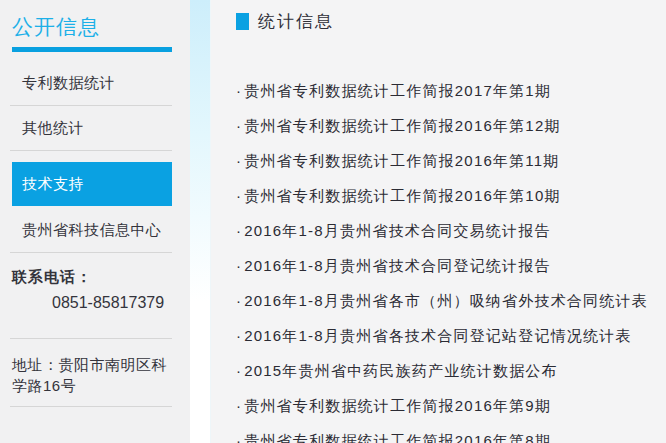 The width and height of the screenshot is (666, 443). What do you see at coordinates (438, 336) in the screenshot?
I see `link-text: 2016年1-8月贵州省各技术合同登记站登记情况统计表` at bounding box center [438, 336].